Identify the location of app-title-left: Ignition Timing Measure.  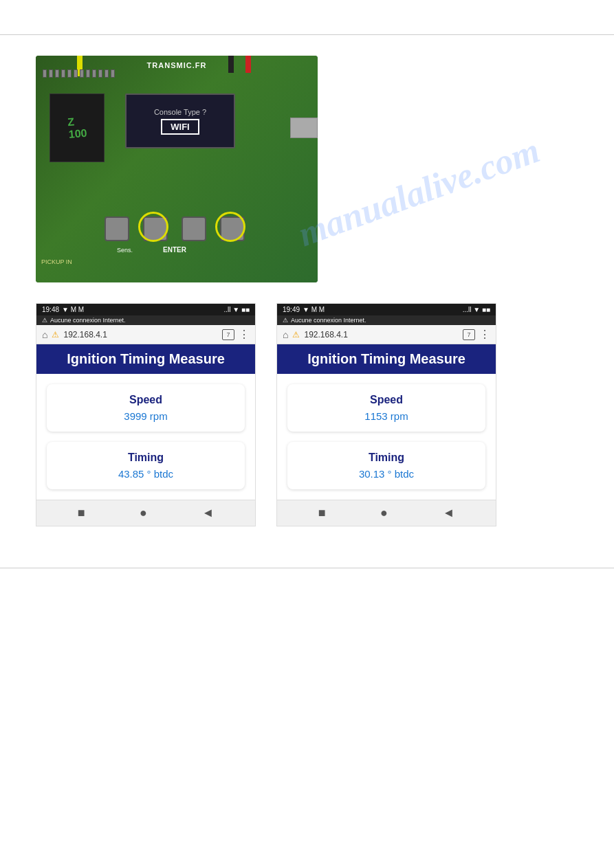
(146, 359).